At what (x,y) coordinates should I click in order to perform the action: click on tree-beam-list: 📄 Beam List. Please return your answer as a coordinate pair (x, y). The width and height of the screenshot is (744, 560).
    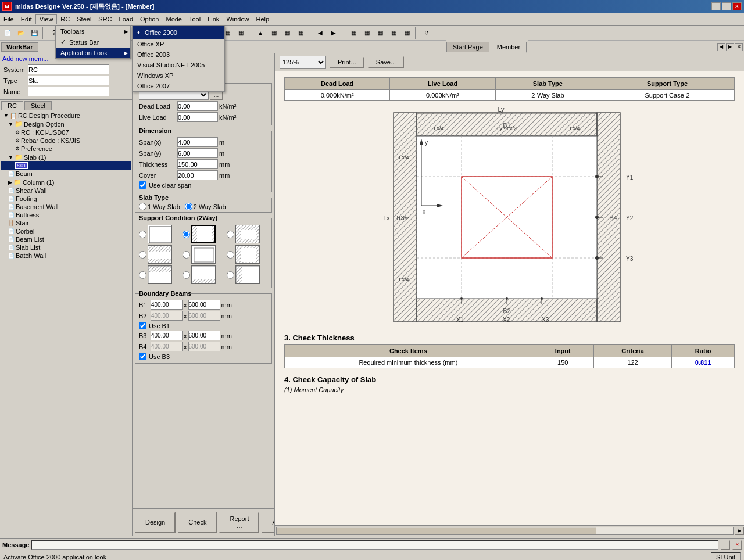
    Looking at the image, I should click on (66, 239).